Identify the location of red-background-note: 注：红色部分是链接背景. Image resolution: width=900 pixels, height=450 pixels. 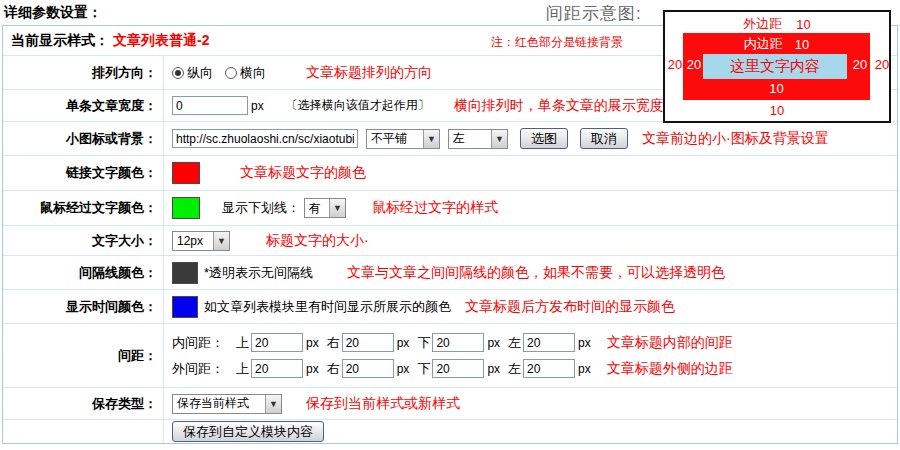
(557, 42).